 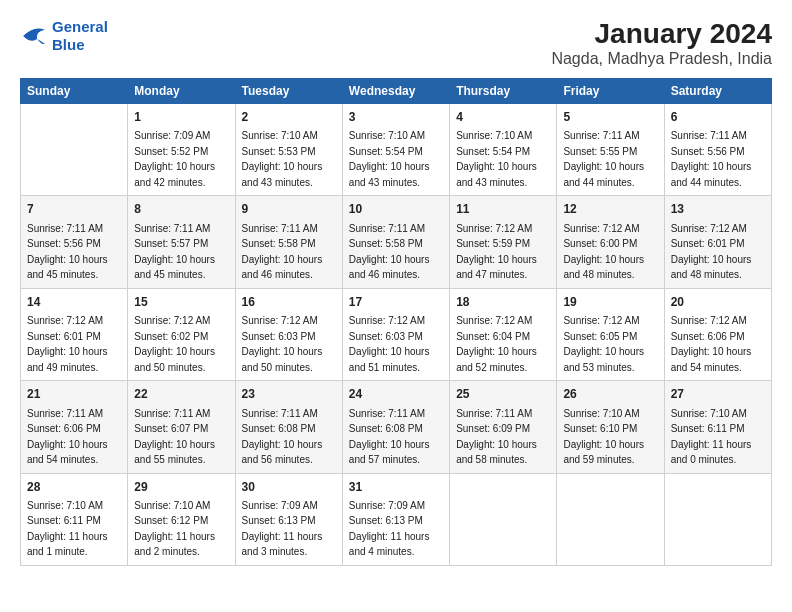 What do you see at coordinates (396, 92) in the screenshot?
I see `column-header-wednesday: Wednesday` at bounding box center [396, 92].